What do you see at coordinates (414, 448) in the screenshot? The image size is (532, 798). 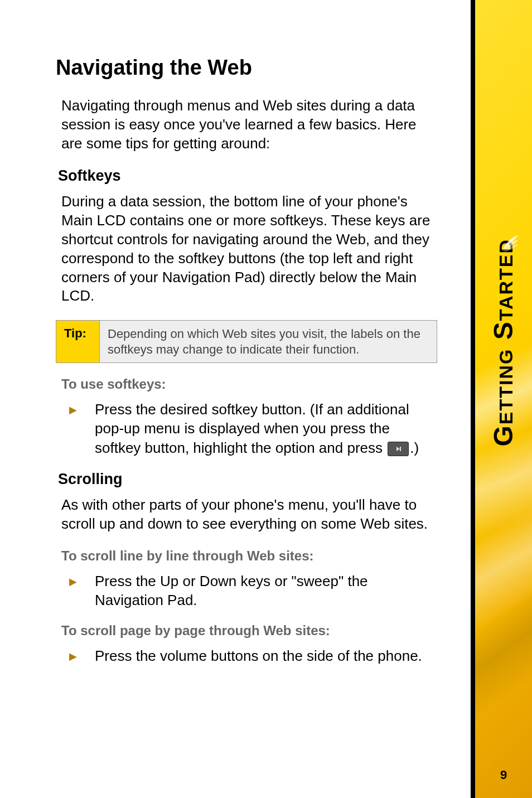 I see `list-item-text-post: .)` at bounding box center [414, 448].